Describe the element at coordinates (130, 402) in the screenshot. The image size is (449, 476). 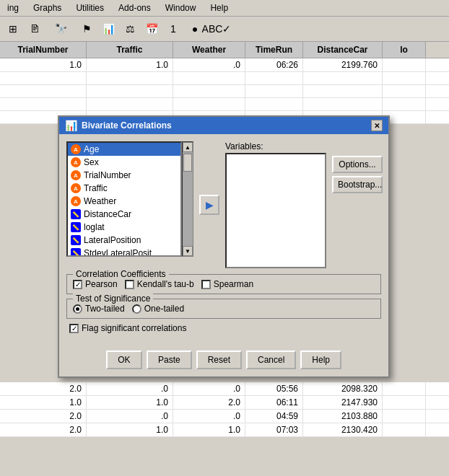
I see `cell-c1: 1.0` at that location.